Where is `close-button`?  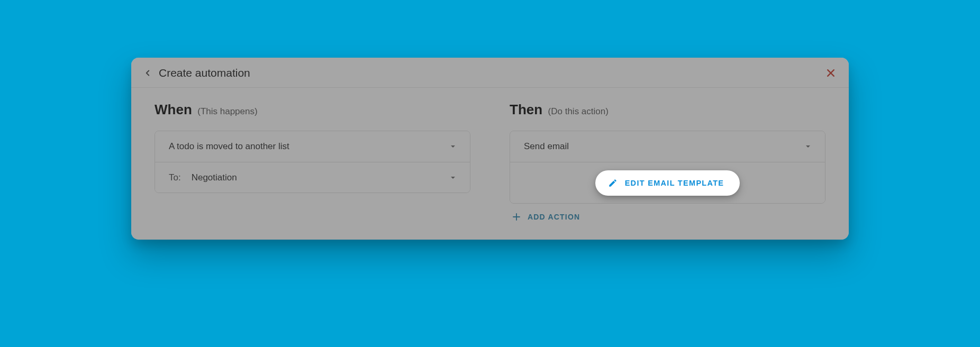 close-button is located at coordinates (831, 73).